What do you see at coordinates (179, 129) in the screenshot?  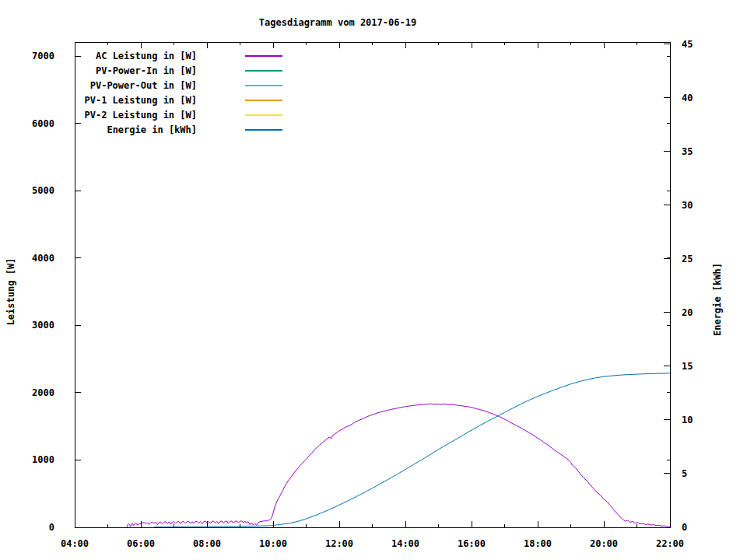 I see `legend-item-5: Energie in [kWh]` at bounding box center [179, 129].